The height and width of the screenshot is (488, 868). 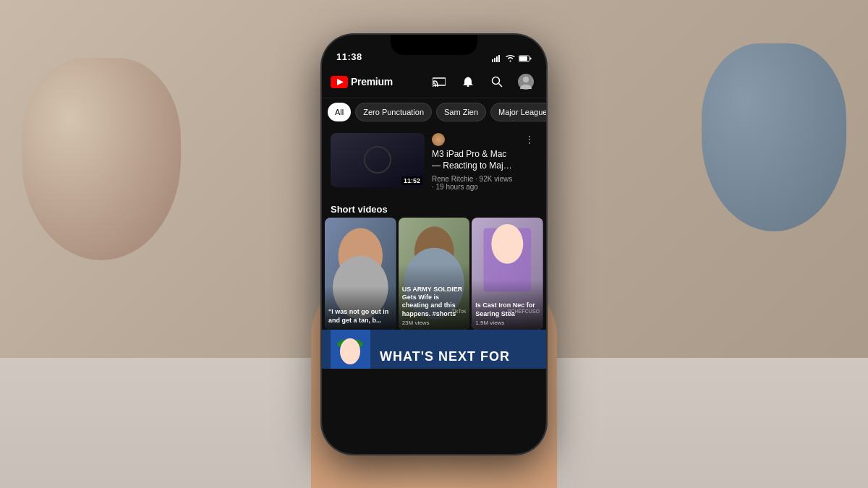 What do you see at coordinates (473, 162) in the screenshot?
I see `video-info: M3 iPad Pro & Mac — Reacting to Major Ap…` at bounding box center [473, 162].